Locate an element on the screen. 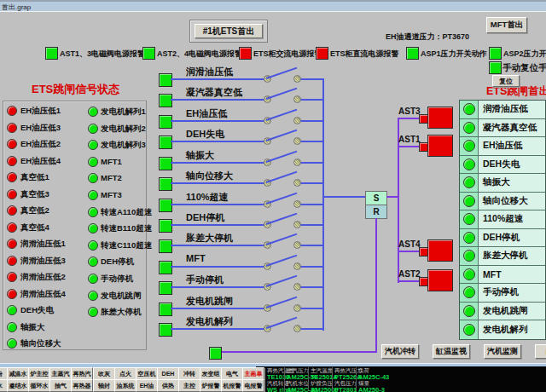 The image size is (546, 392). logic-input-indicator is located at coordinates (166, 268).